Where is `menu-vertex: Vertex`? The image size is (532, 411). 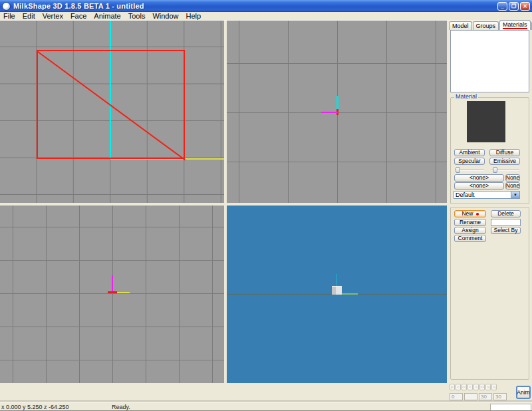
menu-vertex: Vertex is located at coordinates (53, 16).